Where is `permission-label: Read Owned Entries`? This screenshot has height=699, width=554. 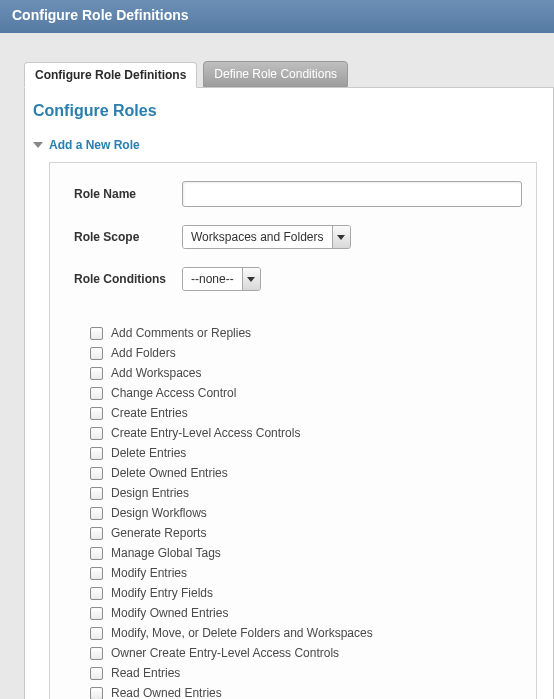
permission-label: Read Owned Entries is located at coordinates (166, 692).